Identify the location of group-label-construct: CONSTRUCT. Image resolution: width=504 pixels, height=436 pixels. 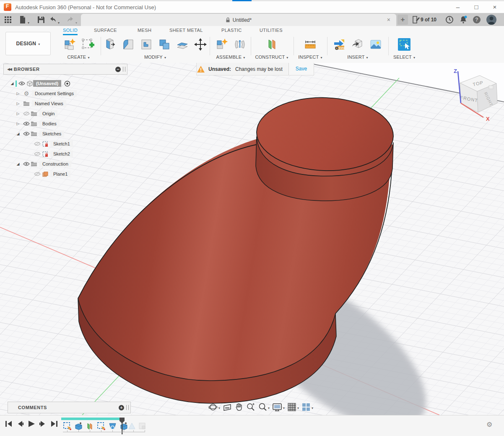
(272, 57).